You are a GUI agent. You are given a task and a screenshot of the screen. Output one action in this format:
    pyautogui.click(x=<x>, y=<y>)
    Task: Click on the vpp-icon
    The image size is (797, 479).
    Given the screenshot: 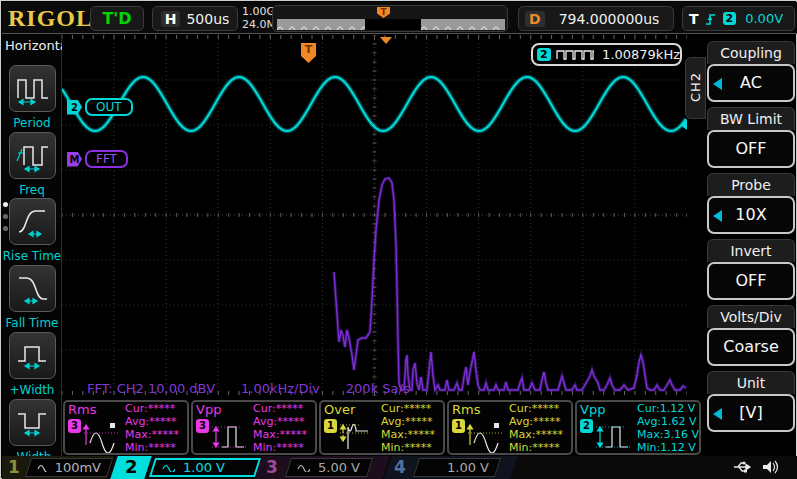 What is the action you would take?
    pyautogui.click(x=230, y=435)
    